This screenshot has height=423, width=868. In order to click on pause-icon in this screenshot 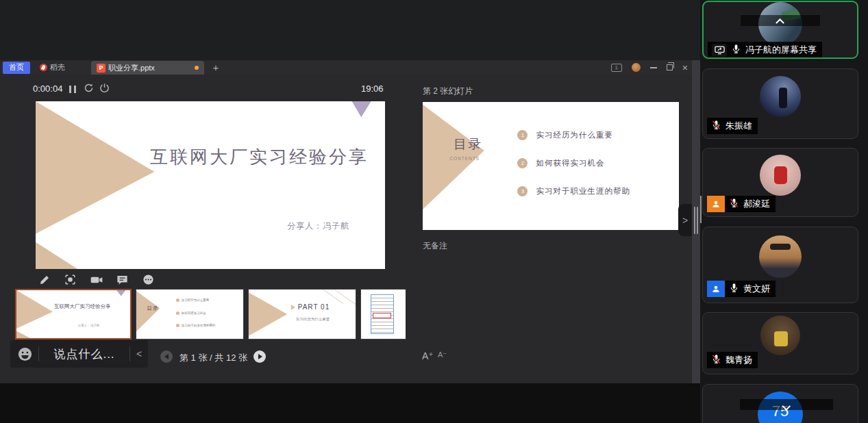, I will do `click(73, 89)`.